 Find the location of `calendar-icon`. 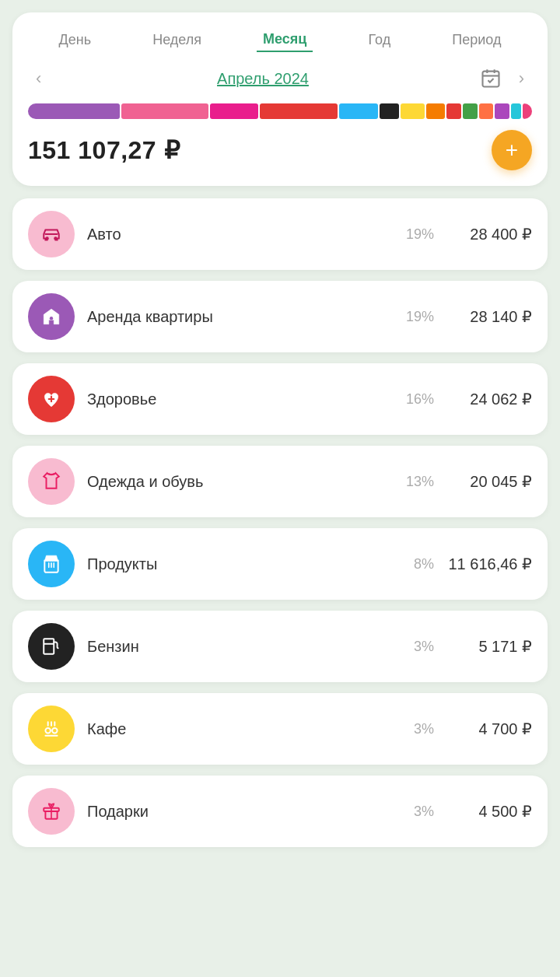

calendar-icon is located at coordinates (491, 79).